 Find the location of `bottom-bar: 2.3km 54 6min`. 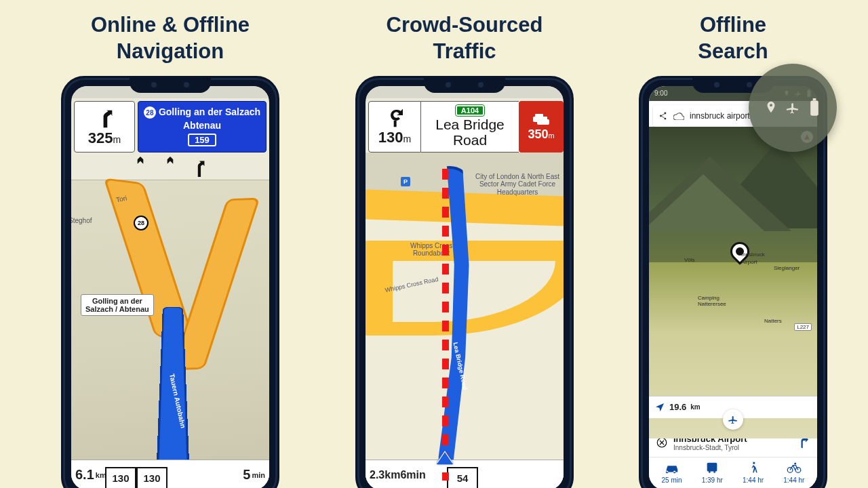

bottom-bar: 2.3km 54 6min is located at coordinates (465, 474).